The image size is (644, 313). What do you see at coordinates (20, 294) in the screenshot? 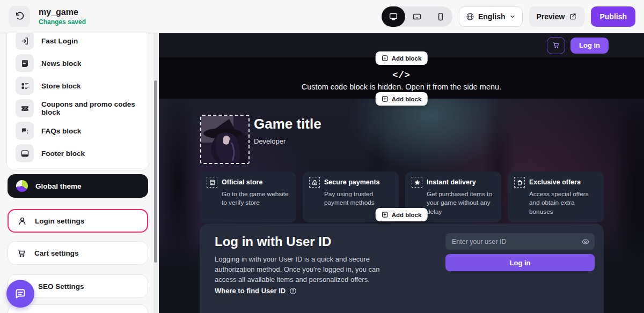
I see `support-chat-fab` at bounding box center [20, 294].